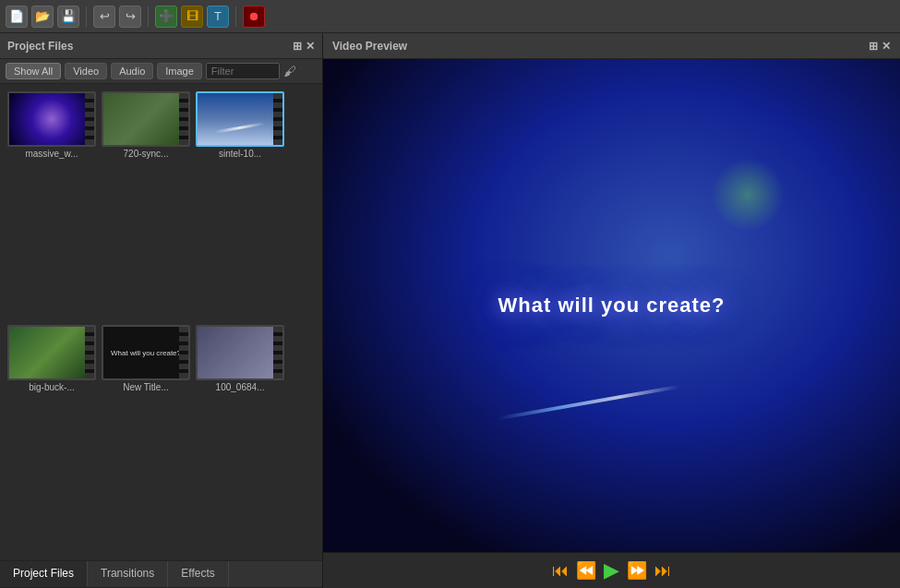 The image size is (900, 588). Describe the element at coordinates (198, 574) in the screenshot. I see `tab-effects: Effects` at that location.